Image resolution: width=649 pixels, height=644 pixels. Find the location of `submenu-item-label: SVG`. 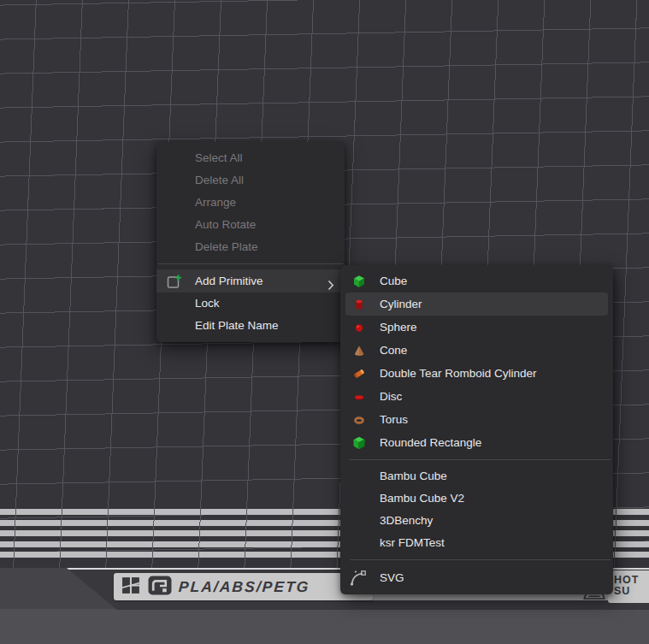

submenu-item-label: SVG is located at coordinates (392, 578).